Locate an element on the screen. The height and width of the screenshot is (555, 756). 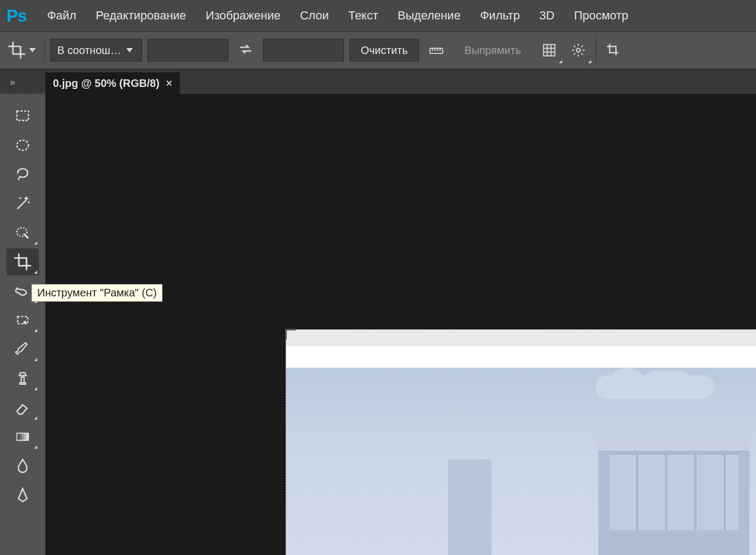
clear-button: Очистить is located at coordinates (384, 50).